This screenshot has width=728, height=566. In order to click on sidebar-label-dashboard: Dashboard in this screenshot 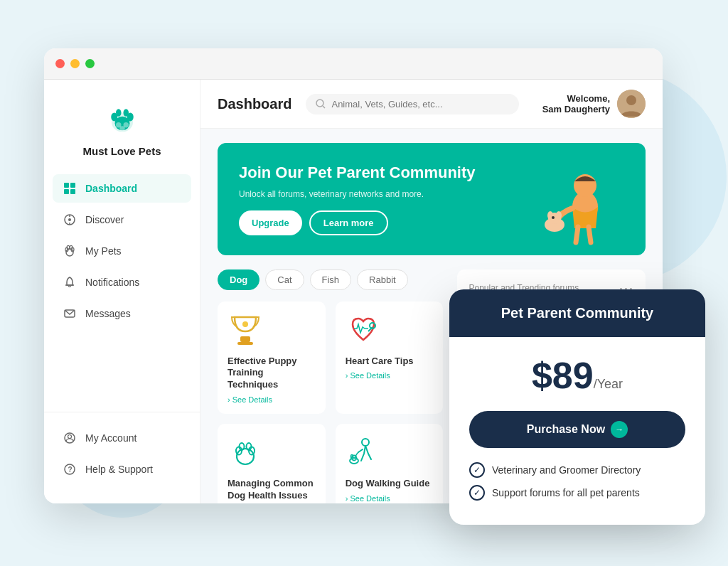, I will do `click(111, 188)`.